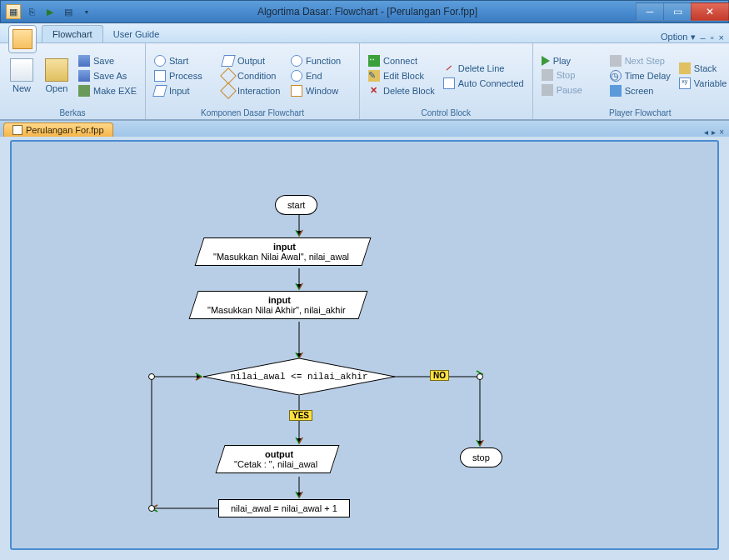 Image resolution: width=729 pixels, height=560 pixels. What do you see at coordinates (722, 38) in the screenshot?
I see `mdi-close-icon: ×` at bounding box center [722, 38].